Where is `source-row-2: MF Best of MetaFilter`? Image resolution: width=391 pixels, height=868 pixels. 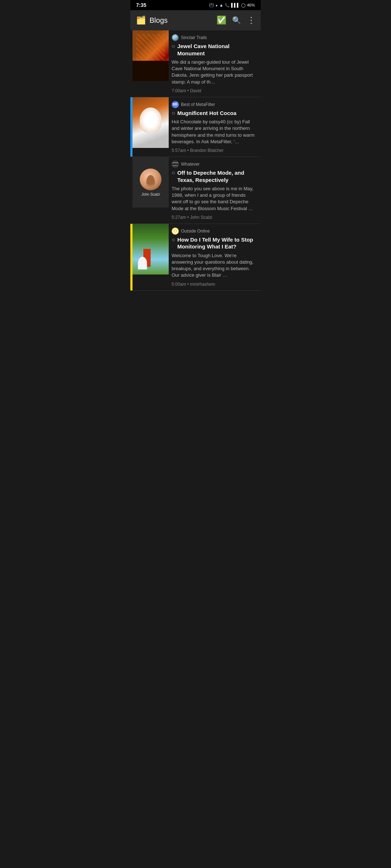 source-row-2: MF Best of MetaFilter is located at coordinates (214, 105).